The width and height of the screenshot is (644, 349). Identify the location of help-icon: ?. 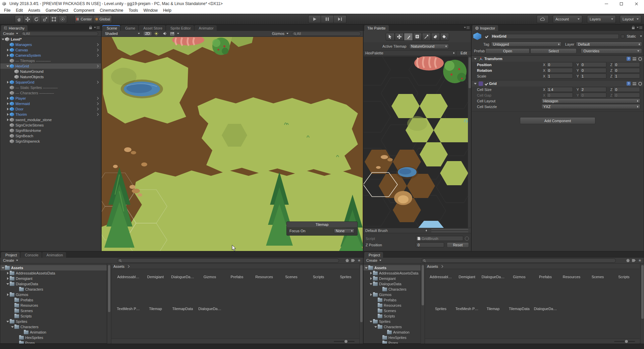
(629, 84).